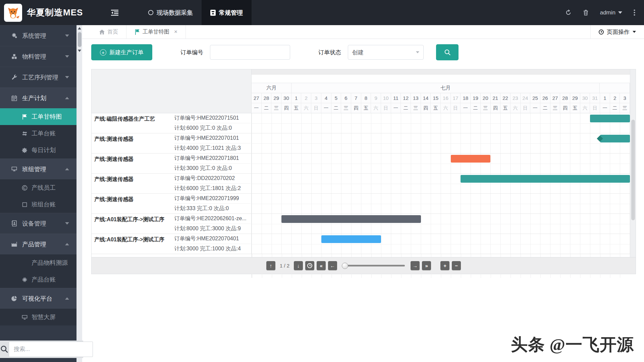 This screenshot has width=644, height=362. I want to click on weekday-cell: 二, so click(615, 108).